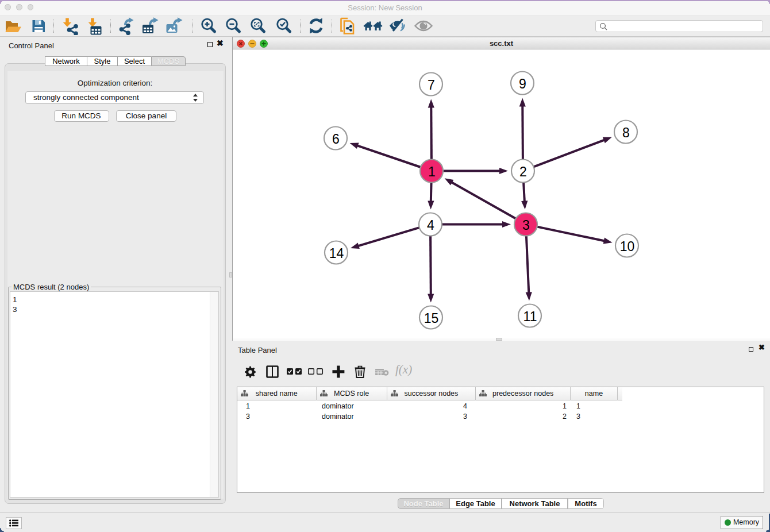 The width and height of the screenshot is (770, 532). Describe the element at coordinates (627, 246) in the screenshot. I see `svg-text: 10` at that location.